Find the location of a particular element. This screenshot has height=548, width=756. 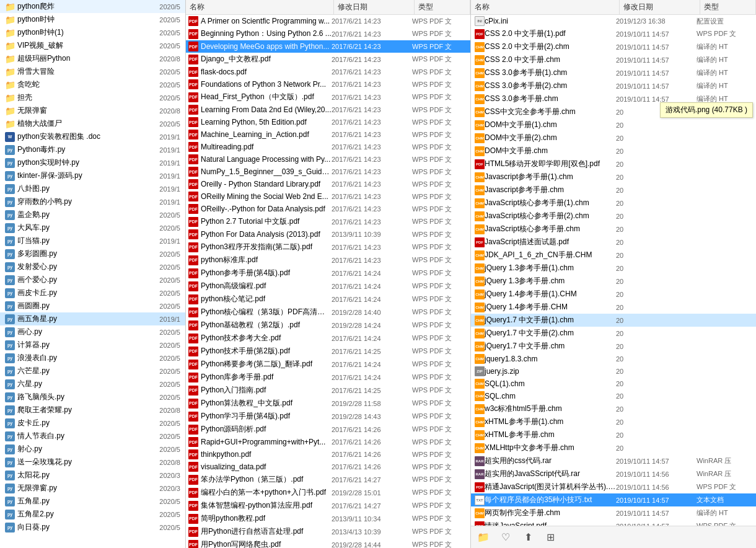

mid-list-item: PDF编程小白的第一本+python+入门书.pdf2019/2/28 15:0… is located at coordinates (328, 492).